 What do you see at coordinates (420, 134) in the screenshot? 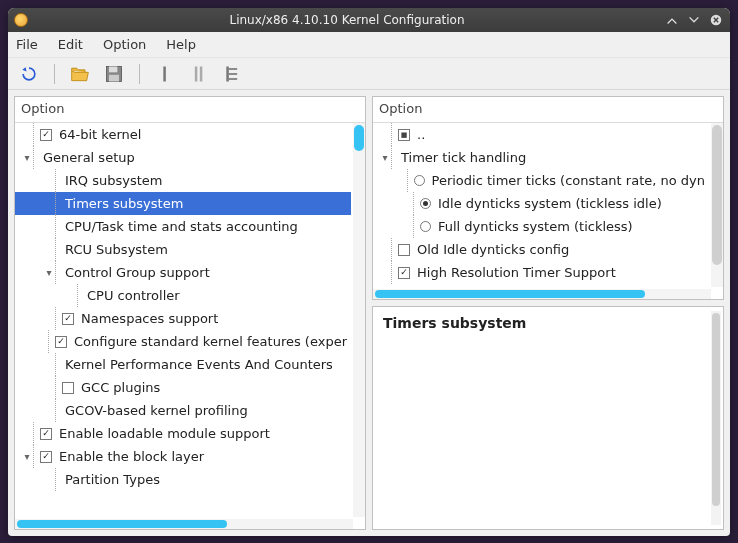
I see `tree-item-label: ..` at bounding box center [420, 134].